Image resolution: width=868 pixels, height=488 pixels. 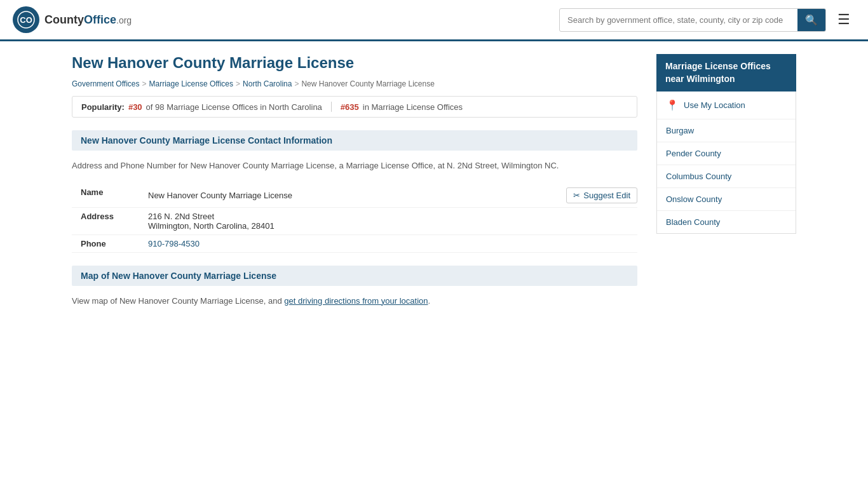 What do you see at coordinates (267, 84) in the screenshot?
I see `breadcrumb-north-carolina: North Carolina` at bounding box center [267, 84].